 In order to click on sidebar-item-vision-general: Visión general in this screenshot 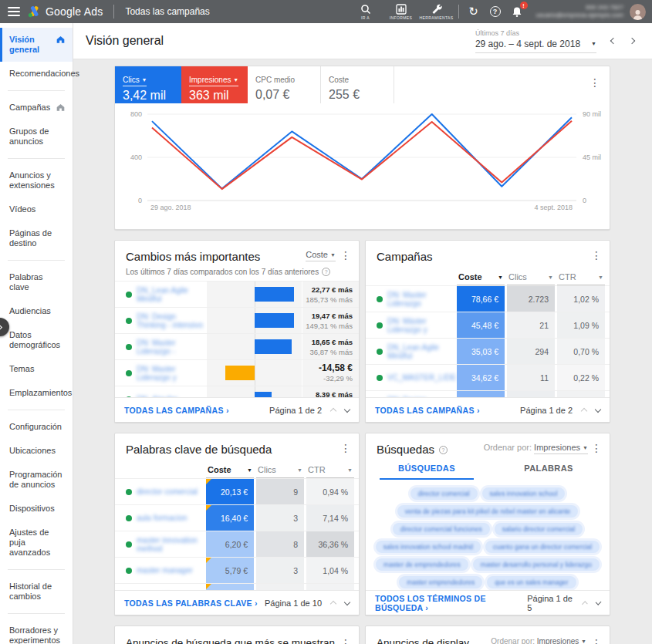, I will do `click(36, 45)`.